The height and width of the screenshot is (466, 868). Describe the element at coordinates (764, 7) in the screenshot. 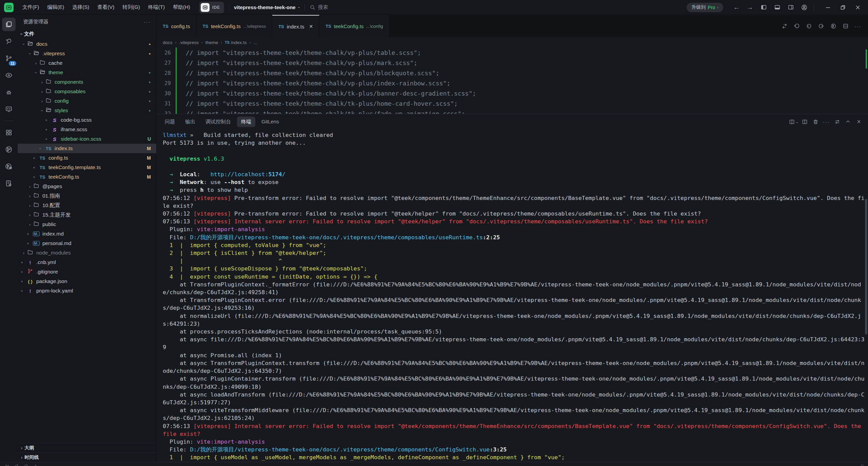

I see `toggle-sidebar-icon` at that location.